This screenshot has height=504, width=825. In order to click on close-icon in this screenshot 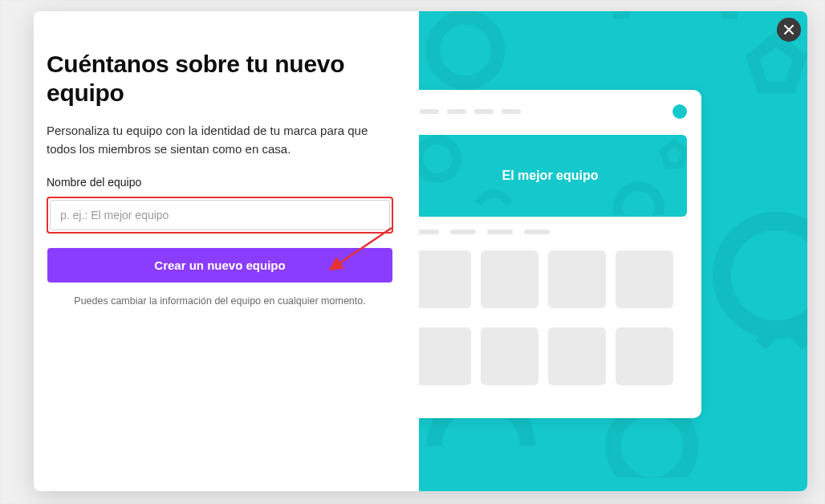, I will do `click(789, 30)`.